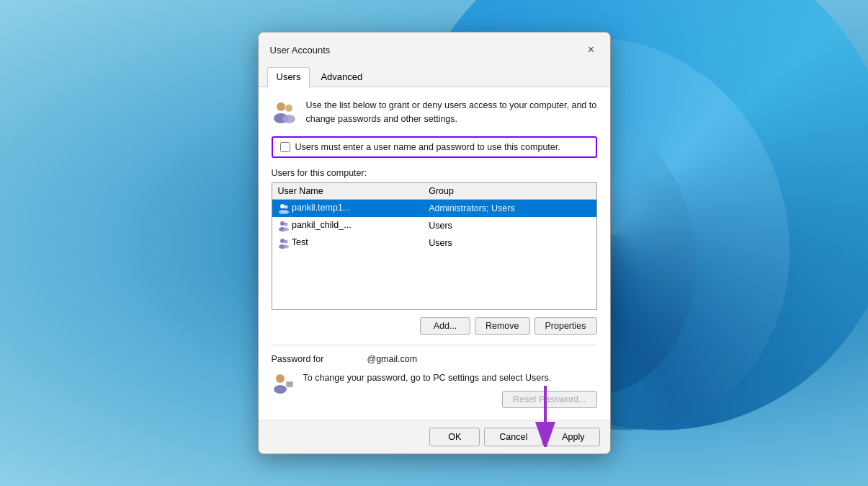  Describe the element at coordinates (573, 437) in the screenshot. I see `apply-button: Apply` at that location.